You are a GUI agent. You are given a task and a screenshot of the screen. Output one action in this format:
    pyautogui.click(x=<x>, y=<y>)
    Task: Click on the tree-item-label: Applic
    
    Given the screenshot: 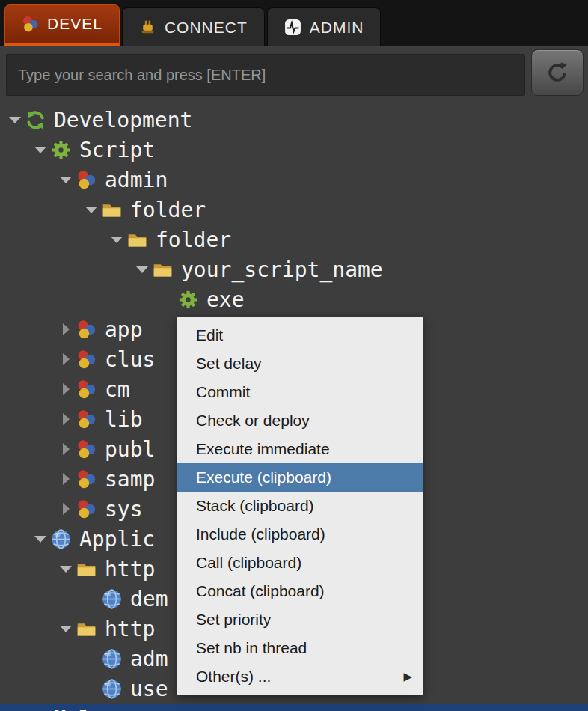 What is the action you would take?
    pyautogui.click(x=117, y=539)
    